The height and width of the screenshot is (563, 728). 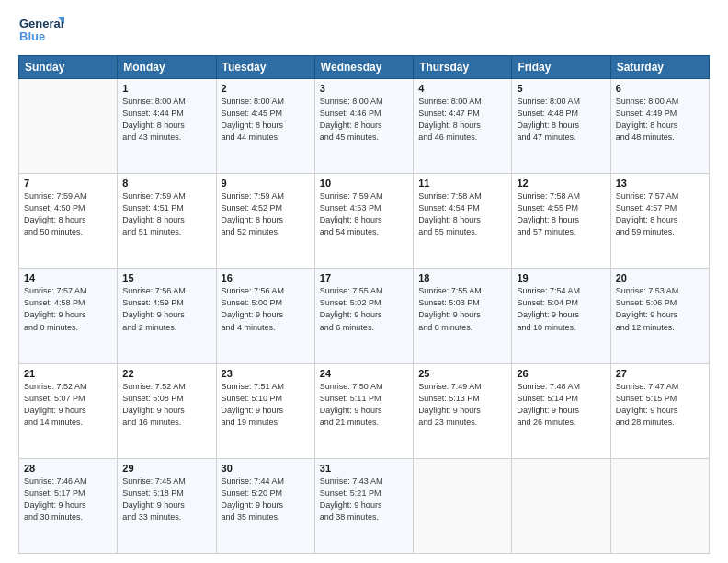 I want to click on header-day: Tuesday, so click(x=265, y=68).